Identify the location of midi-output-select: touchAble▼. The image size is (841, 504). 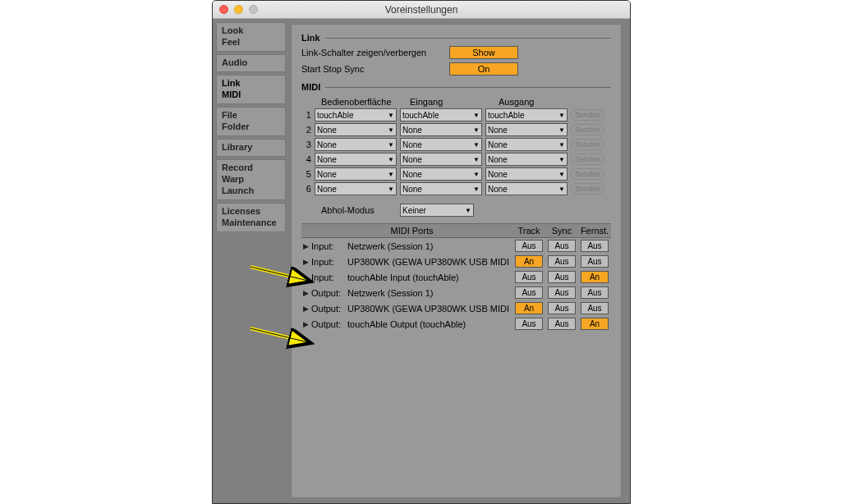
(526, 115).